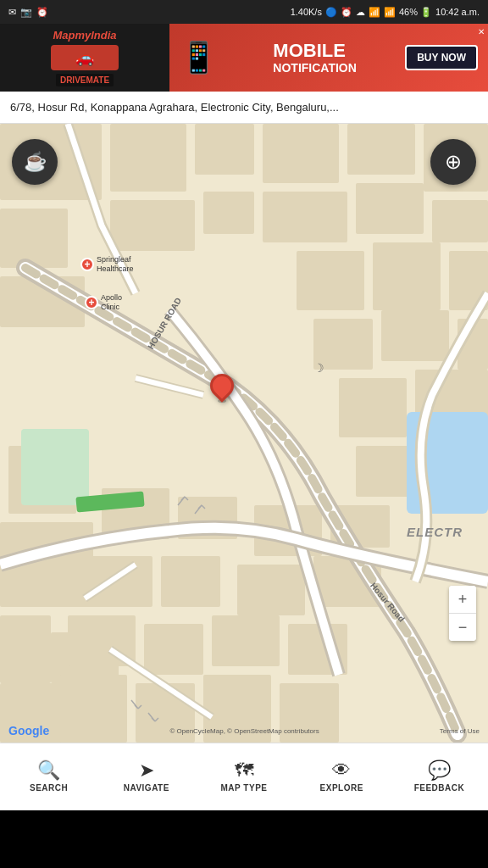 The height and width of the screenshot is (868, 488). What do you see at coordinates (147, 771) in the screenshot?
I see `navigate-icon: ➤` at bounding box center [147, 771].